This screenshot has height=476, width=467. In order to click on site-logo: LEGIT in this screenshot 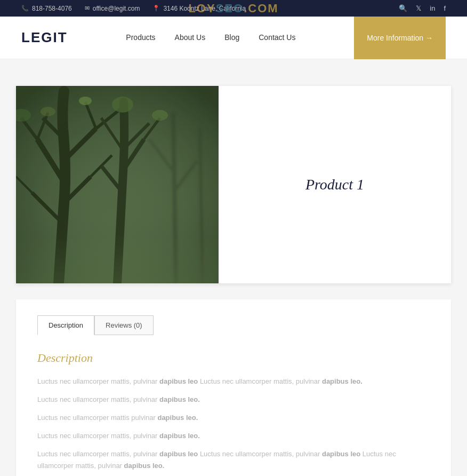, I will do `click(45, 37)`.